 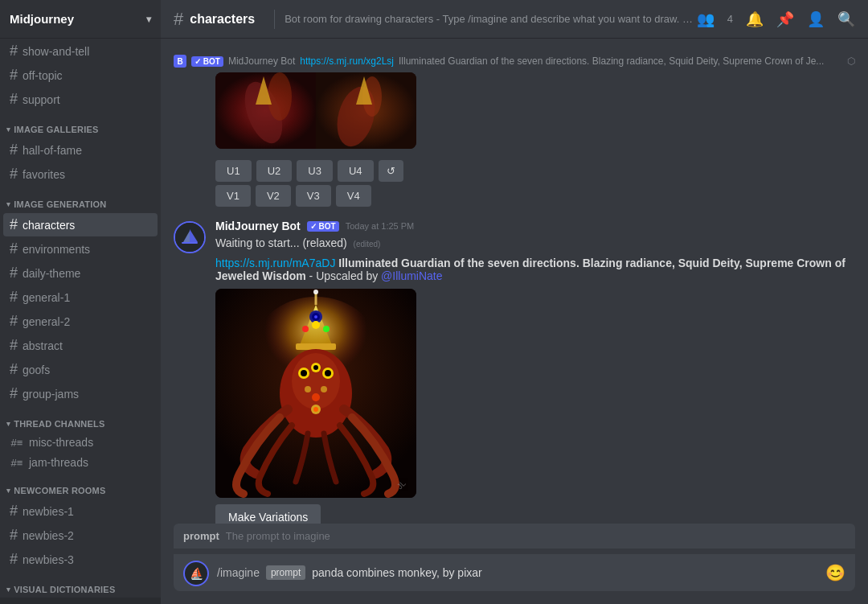 I want to click on channel-label: goofs, so click(x=36, y=370).